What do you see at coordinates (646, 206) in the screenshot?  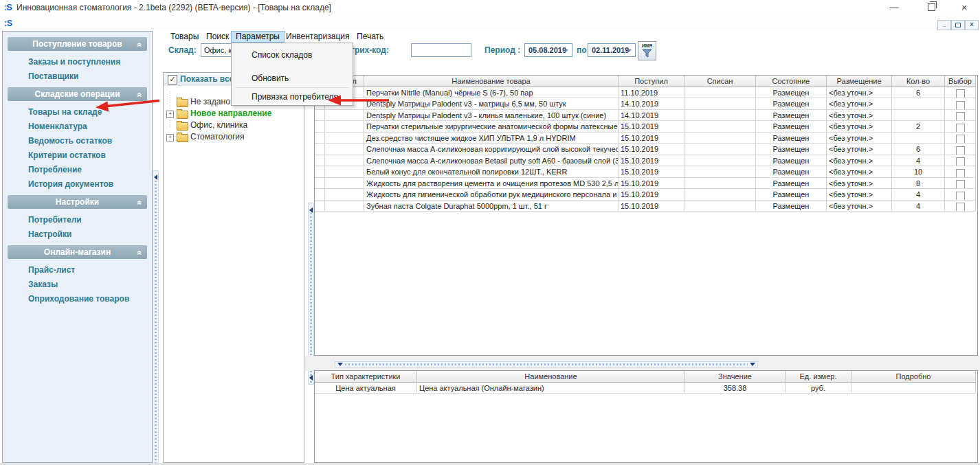 I see `table-row: Зубная паста Colgate Duraphat 5000ppm, 1…` at bounding box center [646, 206].